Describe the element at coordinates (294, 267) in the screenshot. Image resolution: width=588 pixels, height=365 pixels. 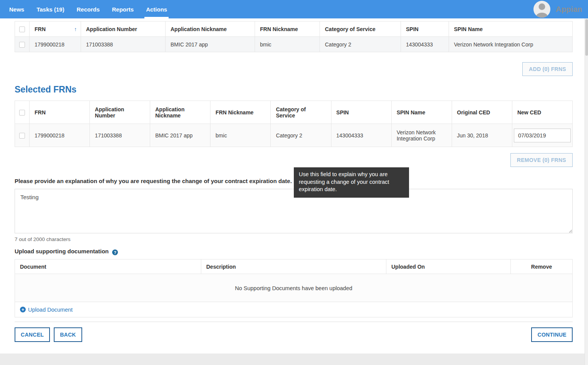
I see `column-header-description: Description` at that location.